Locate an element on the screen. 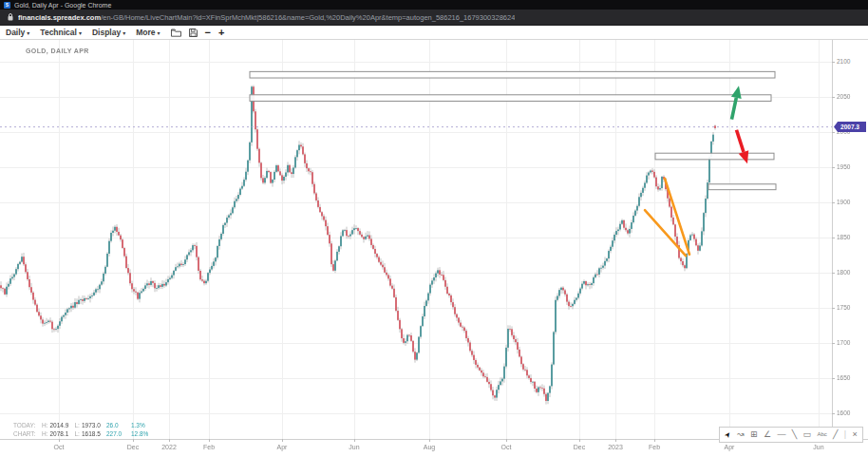  chart-menubar: Daily▾Technical▾Display▾More▾−+ is located at coordinates (434, 32).